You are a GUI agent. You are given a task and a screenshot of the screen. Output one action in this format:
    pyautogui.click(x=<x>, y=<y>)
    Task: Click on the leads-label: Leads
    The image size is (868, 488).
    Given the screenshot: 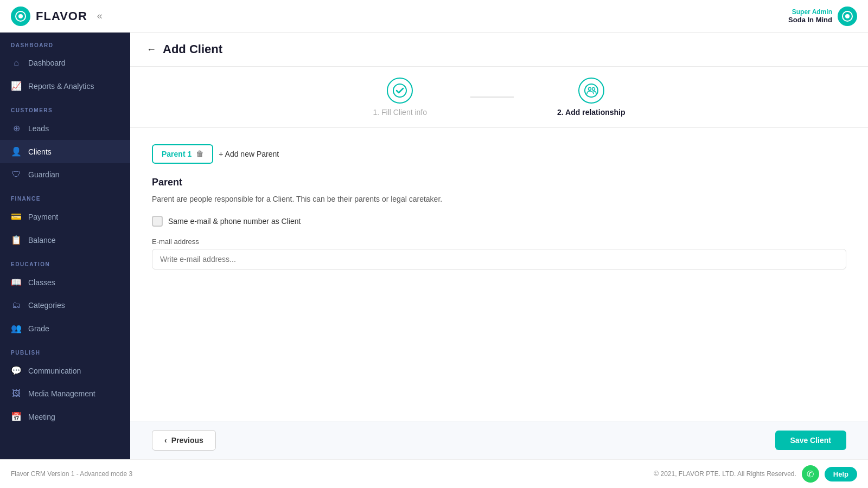 What is the action you would take?
    pyautogui.click(x=39, y=129)
    